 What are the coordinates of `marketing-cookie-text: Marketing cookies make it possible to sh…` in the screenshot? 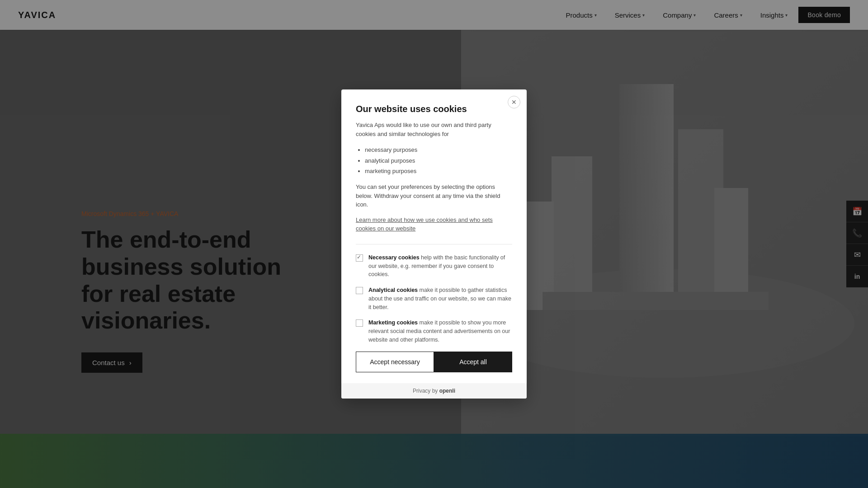 It's located at (440, 331).